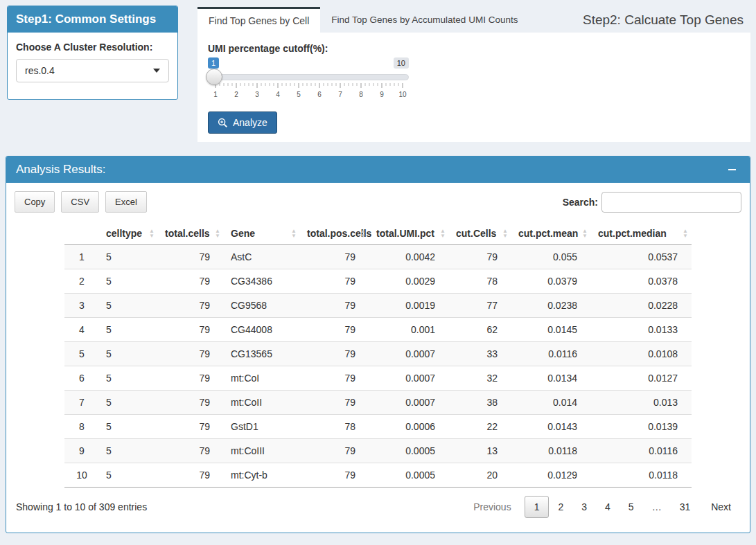  I want to click on step2-tab-nav: Find Top Genes by Cell Find Top Genes by…, so click(474, 19).